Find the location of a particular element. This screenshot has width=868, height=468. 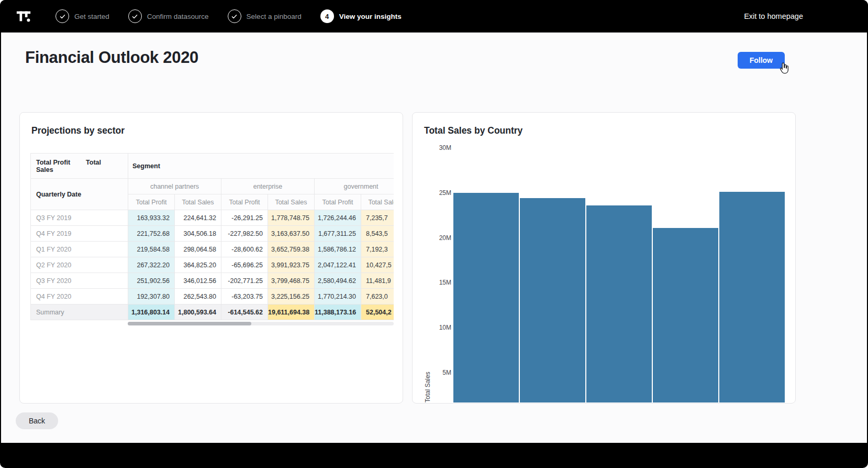

table-cell: 251,902.56 is located at coordinates (152, 281).